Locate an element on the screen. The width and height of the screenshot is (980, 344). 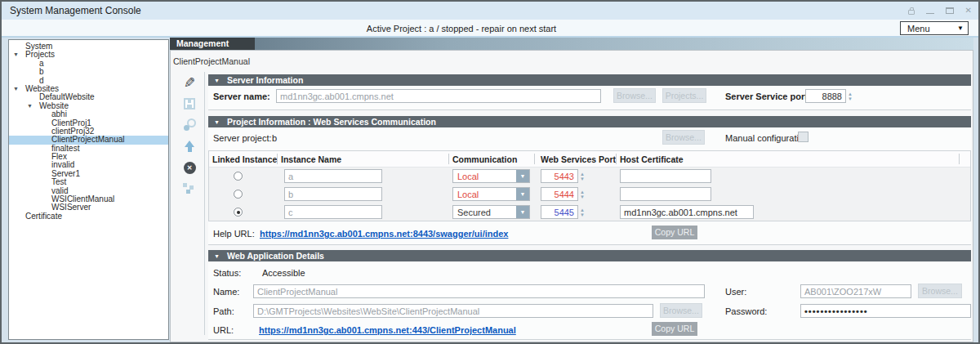
tree-item-b: b is located at coordinates (88, 72).